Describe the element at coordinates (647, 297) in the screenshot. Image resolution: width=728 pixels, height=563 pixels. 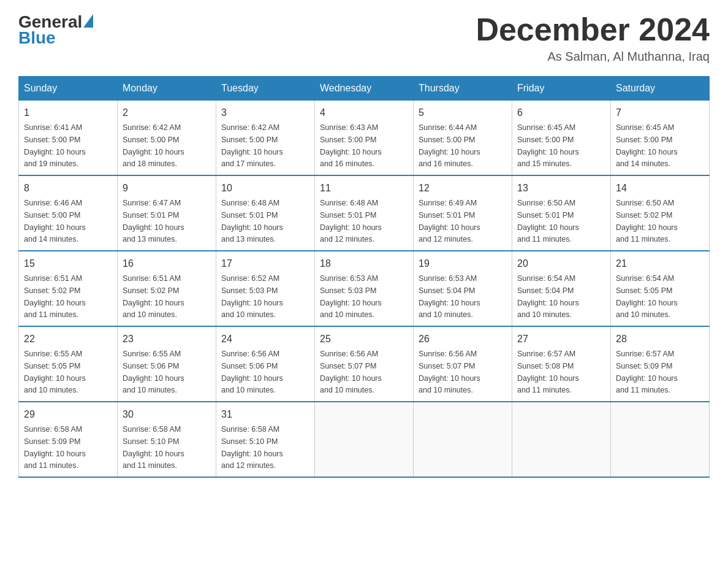
I see `day-info: Sunrise: 6:54 AMSunset: 5:05 PMDaylight:…` at that location.